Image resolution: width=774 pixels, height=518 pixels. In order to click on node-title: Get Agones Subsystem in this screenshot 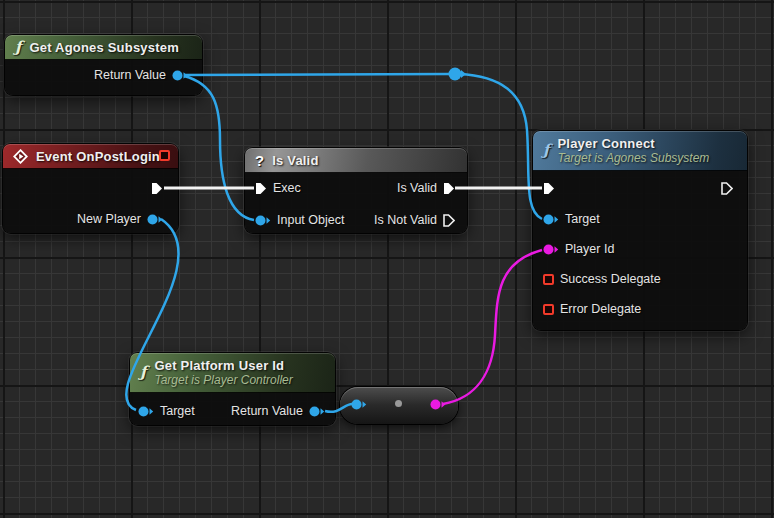, I will do `click(104, 48)`.